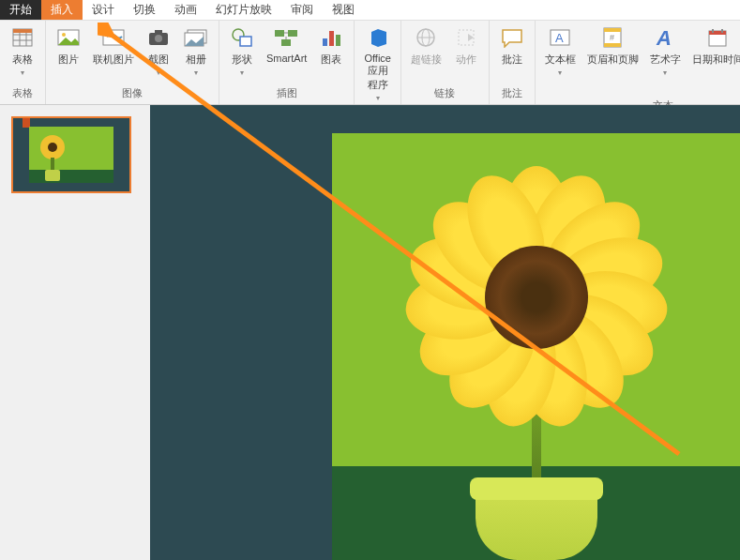 The image size is (740, 560). Describe the element at coordinates (287, 44) in the screenshot. I see `smartart-button: SmartArt` at that location.